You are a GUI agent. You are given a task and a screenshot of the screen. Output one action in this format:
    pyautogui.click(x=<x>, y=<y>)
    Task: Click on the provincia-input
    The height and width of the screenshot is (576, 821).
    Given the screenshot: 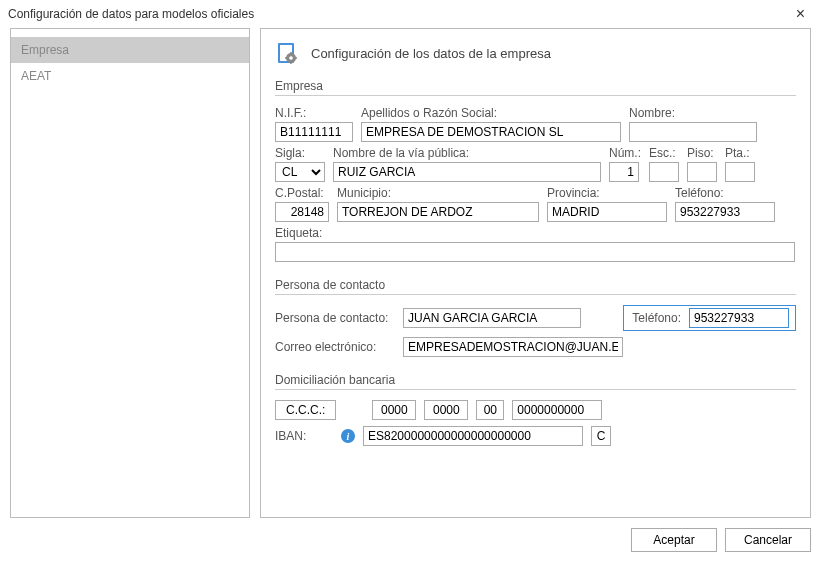 What is the action you would take?
    pyautogui.click(x=607, y=212)
    